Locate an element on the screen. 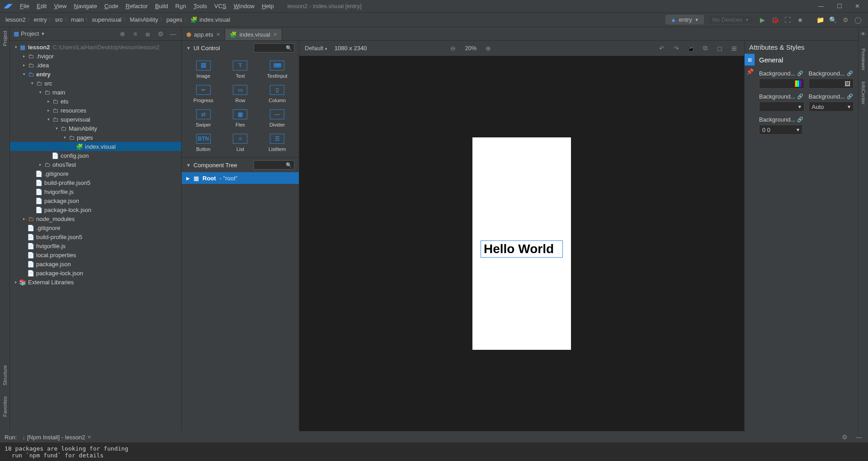 The height and width of the screenshot is (461, 868). tab-index-visual: 🧩index.visual✕ is located at coordinates (254, 34).